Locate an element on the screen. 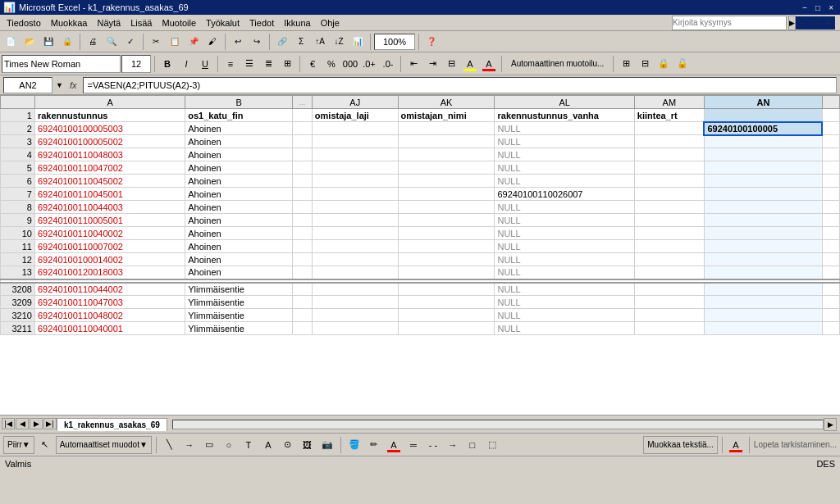  chart-button: 📊 is located at coordinates (358, 42).